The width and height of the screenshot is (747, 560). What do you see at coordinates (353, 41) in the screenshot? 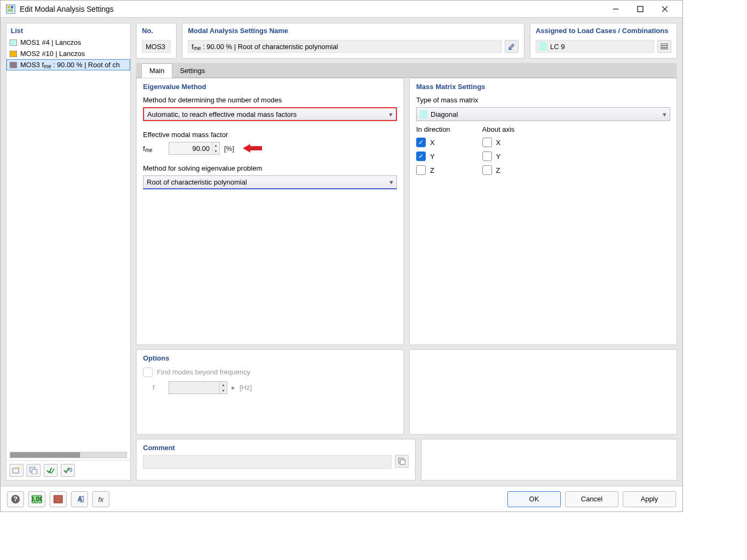
I see `name-box: Modal Analysis Settings Name fme : 90.00…` at bounding box center [353, 41].